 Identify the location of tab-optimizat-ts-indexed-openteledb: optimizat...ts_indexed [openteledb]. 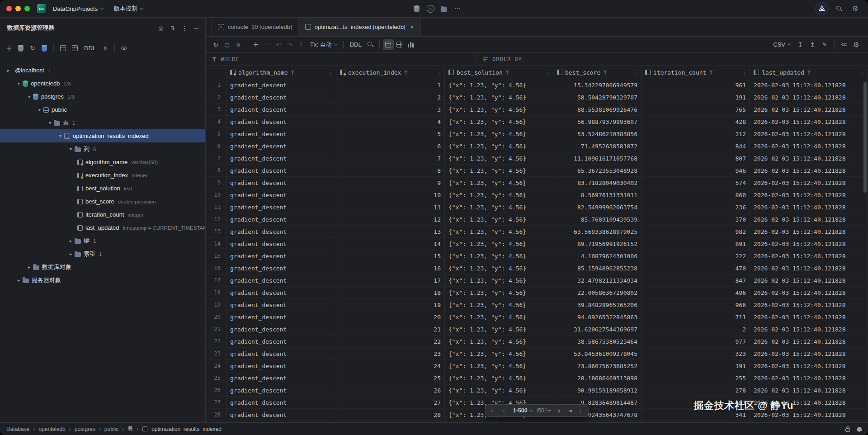
(360, 27).